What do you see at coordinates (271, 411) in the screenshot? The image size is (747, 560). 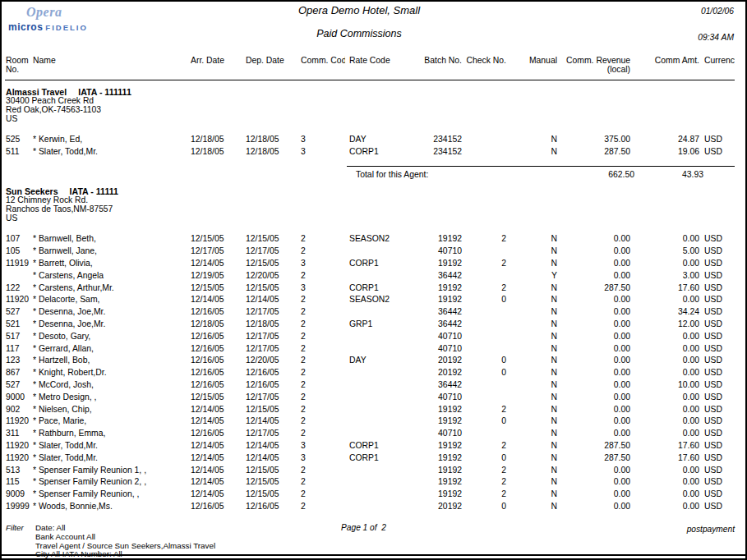 I see `cell-dep-date: 12/15/05` at bounding box center [271, 411].